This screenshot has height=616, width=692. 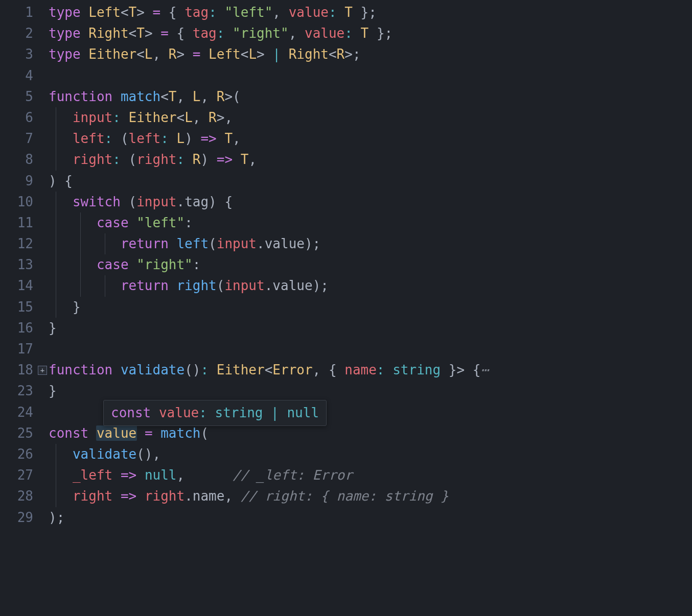 I want to click on line-number: 9, so click(x=25, y=181).